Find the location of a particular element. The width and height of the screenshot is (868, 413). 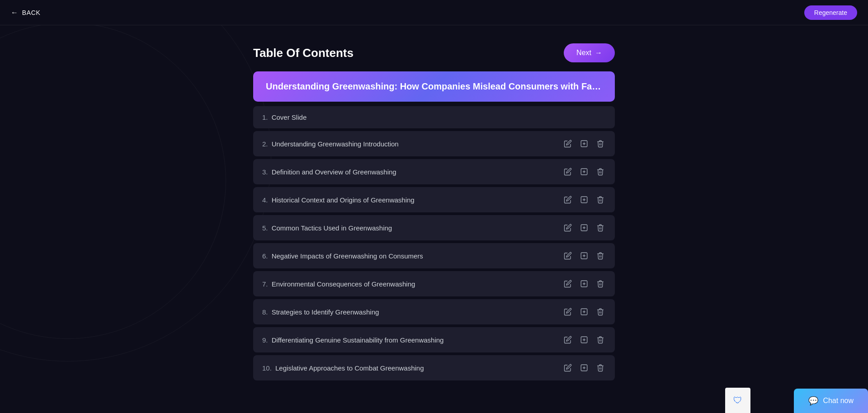

toc-item-num: 7. is located at coordinates (266, 284).